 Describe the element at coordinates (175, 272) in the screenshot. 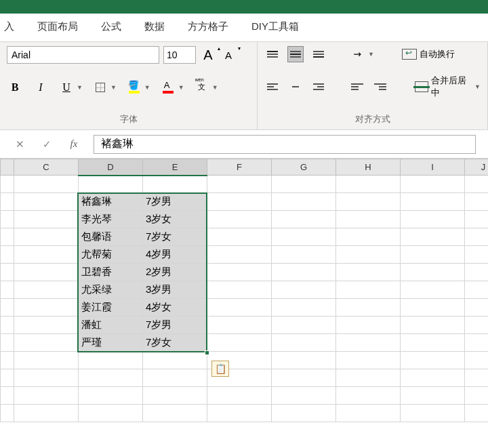

I see `cell: 2岁男` at that location.